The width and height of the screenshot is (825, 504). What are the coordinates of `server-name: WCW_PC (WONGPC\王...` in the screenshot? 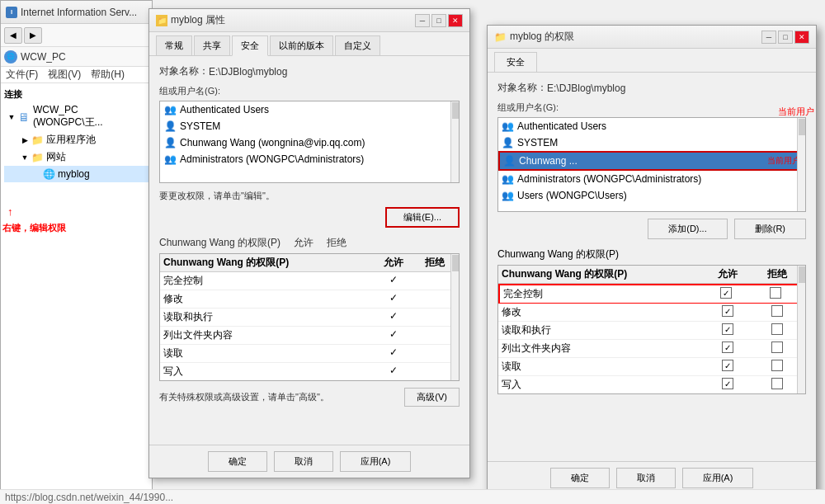 It's located at (92, 117).